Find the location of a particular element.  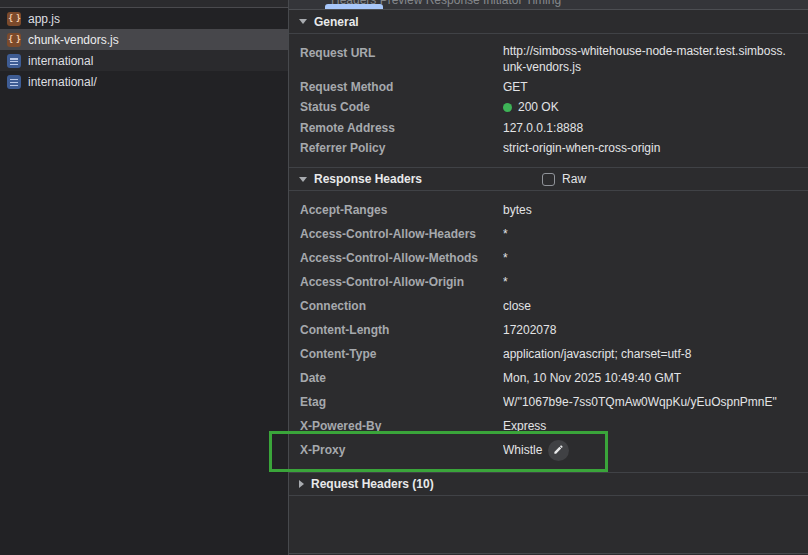

raw-checkbox is located at coordinates (548, 180).